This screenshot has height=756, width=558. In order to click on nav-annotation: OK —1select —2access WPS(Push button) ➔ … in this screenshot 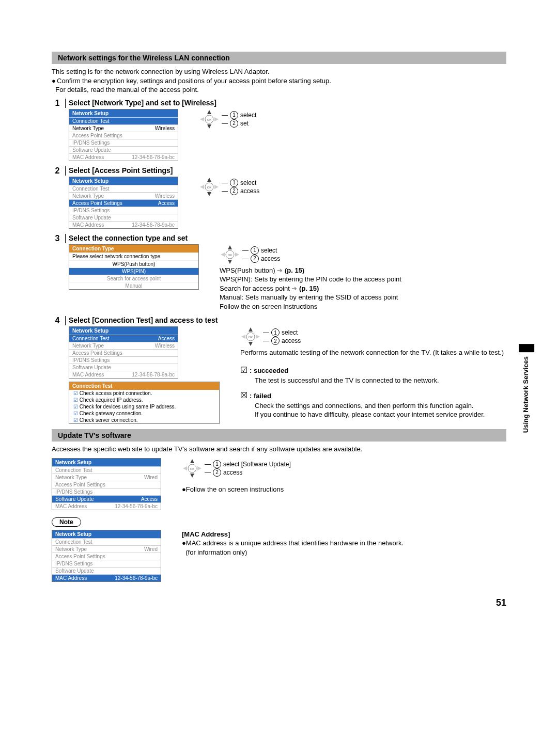, I will do `click(311, 278)`.